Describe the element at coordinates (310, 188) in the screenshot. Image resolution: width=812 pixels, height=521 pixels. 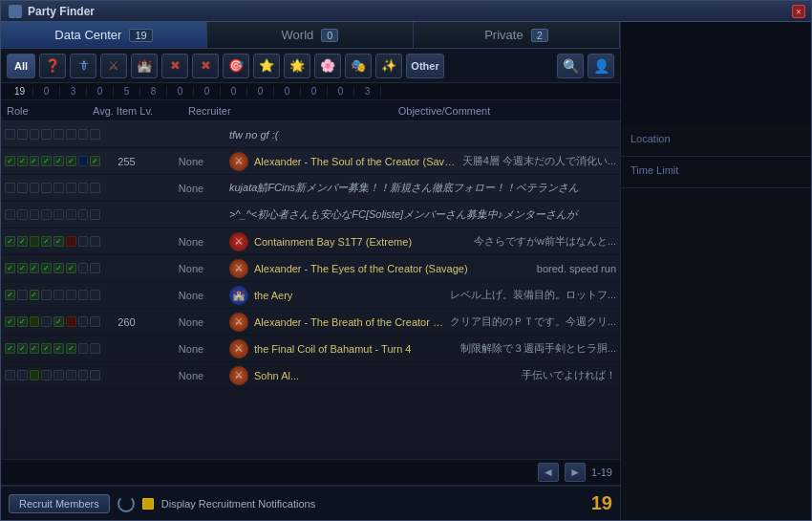
I see `table-row: None kujata鯖FCins新メンバー募集！！新規さん徹底フォロー！！ベテ…` at that location.